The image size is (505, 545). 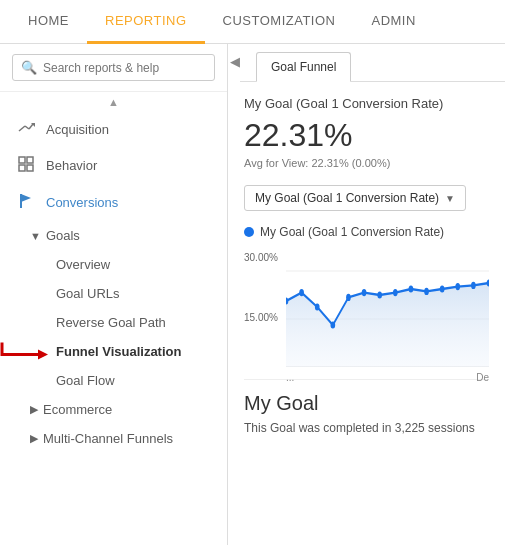 I want to click on tab-goal-funnel: Goal Funnel, so click(x=304, y=67).